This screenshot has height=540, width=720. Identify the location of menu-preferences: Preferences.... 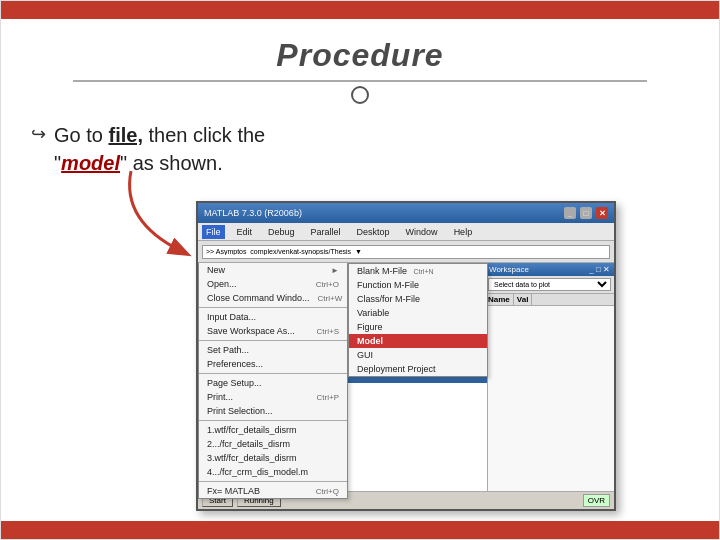
(273, 364).